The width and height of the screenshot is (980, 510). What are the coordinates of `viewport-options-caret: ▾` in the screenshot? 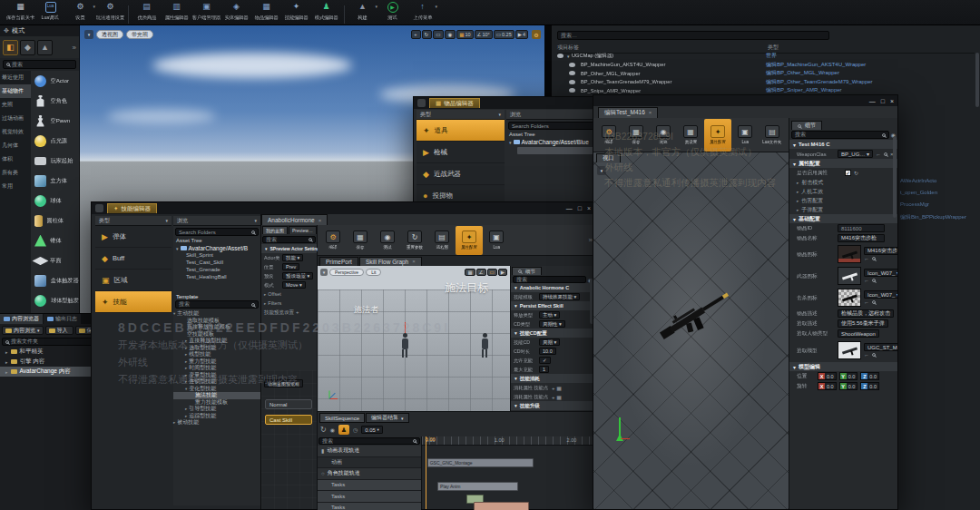 It's located at (324, 272).